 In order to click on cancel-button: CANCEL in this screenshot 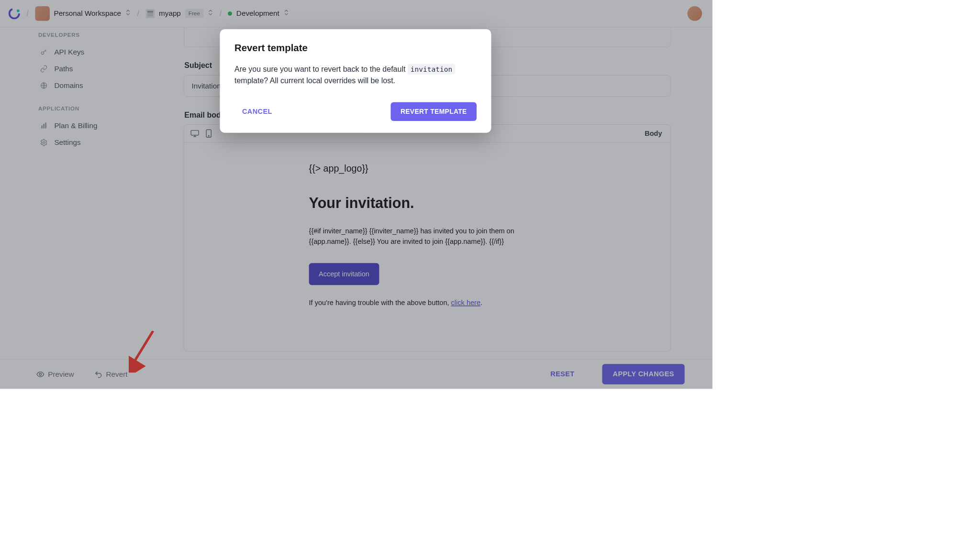, I will do `click(257, 112)`.